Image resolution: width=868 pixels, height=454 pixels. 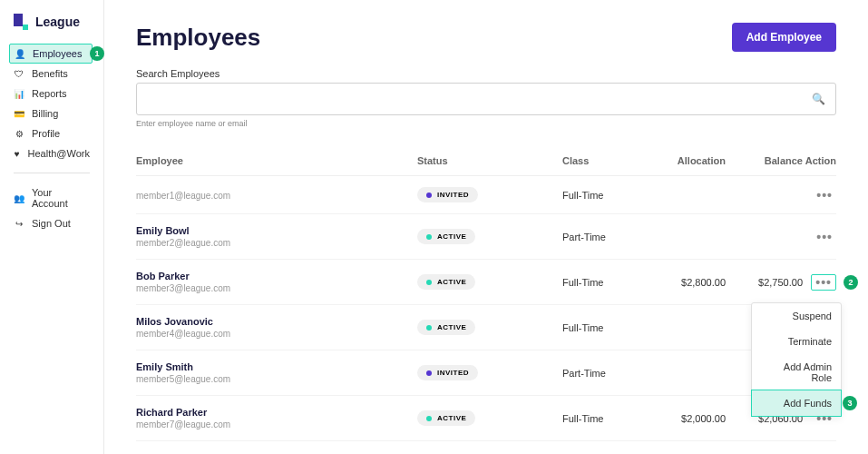 I want to click on logo-icon, so click(x=22, y=22).